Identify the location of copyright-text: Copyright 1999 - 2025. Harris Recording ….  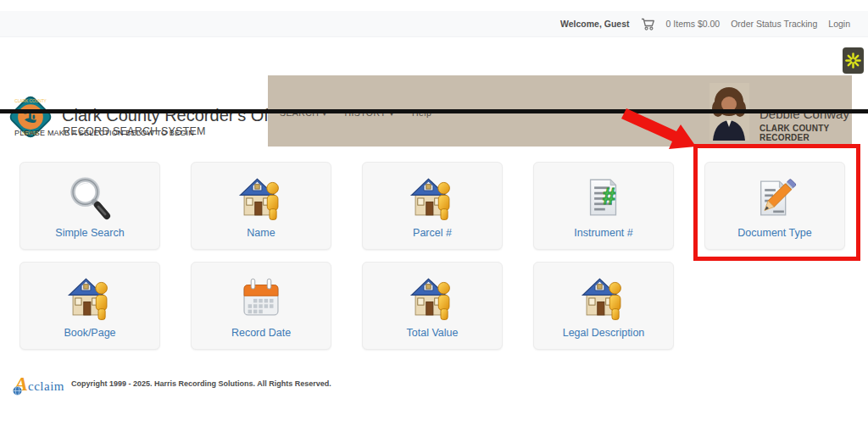
(202, 384).